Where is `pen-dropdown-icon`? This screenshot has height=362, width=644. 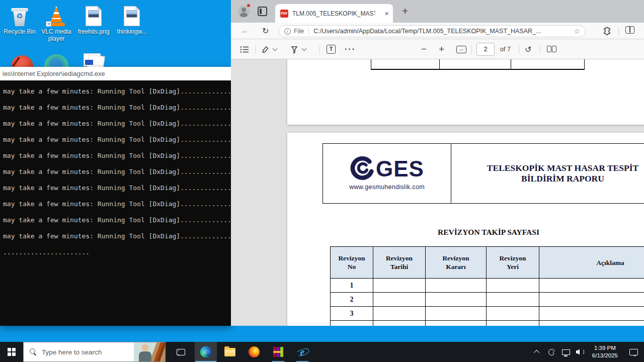
pen-dropdown-icon is located at coordinates (304, 49).